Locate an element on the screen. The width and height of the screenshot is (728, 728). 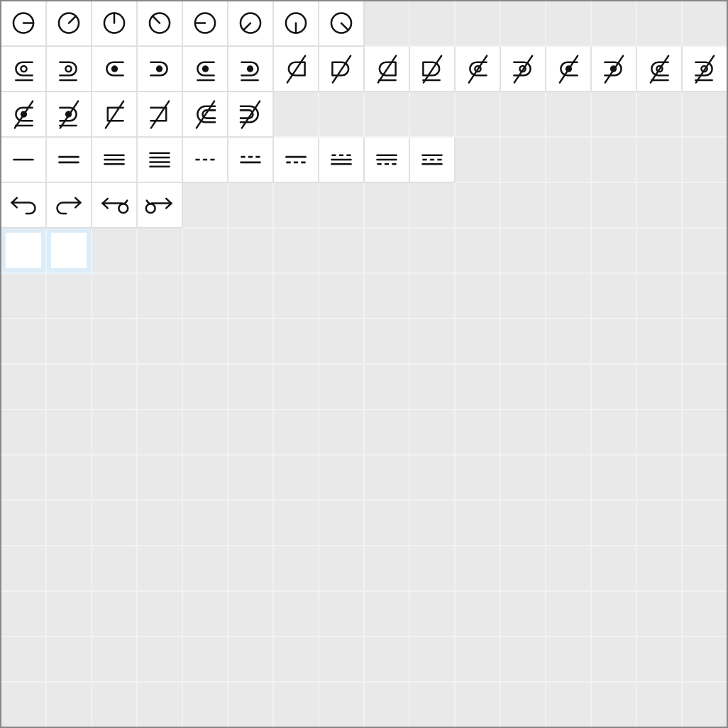
glyph-cell-four-lines is located at coordinates (160, 160).